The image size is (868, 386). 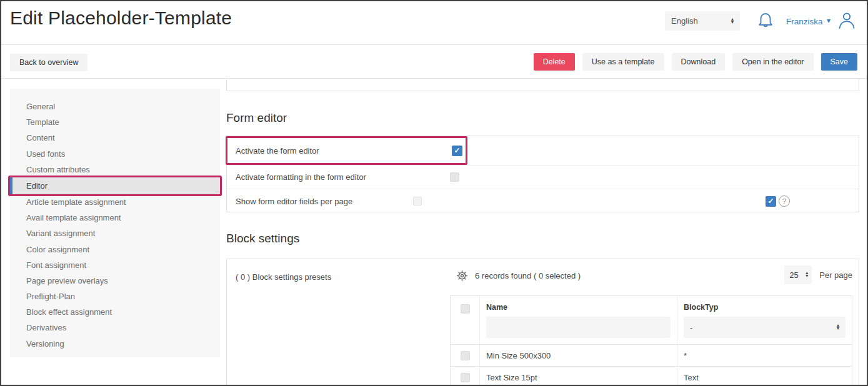 I want to click on sidebar-item-block-effect-assignment: Block effect assignment, so click(x=115, y=312).